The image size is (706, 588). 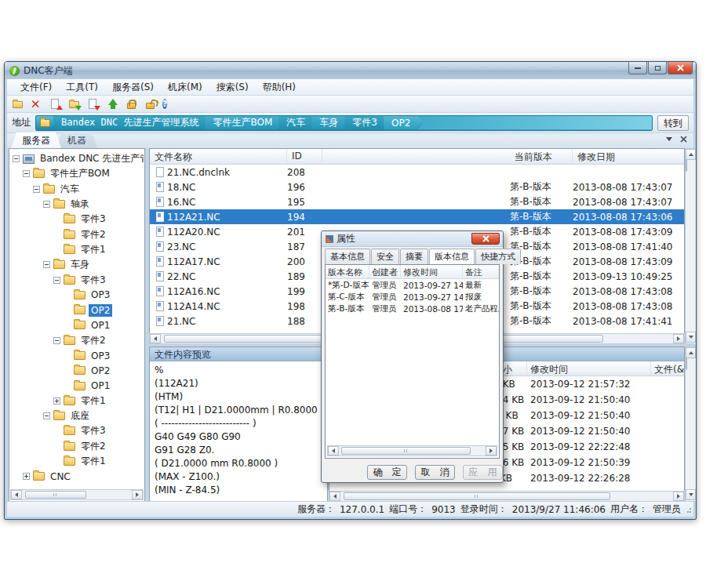 What do you see at coordinates (82, 88) in the screenshot?
I see `menu-tools: 工具(T)` at bounding box center [82, 88].